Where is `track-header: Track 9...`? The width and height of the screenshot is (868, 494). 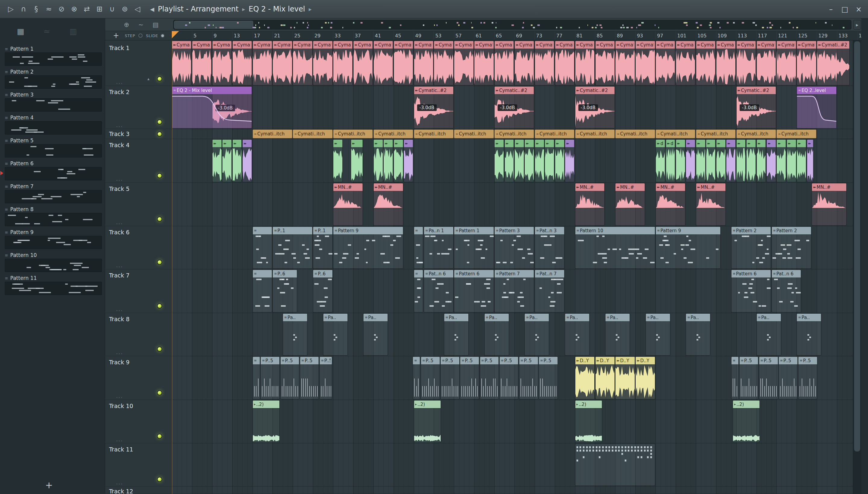 track-header: Track 9... is located at coordinates (138, 378).